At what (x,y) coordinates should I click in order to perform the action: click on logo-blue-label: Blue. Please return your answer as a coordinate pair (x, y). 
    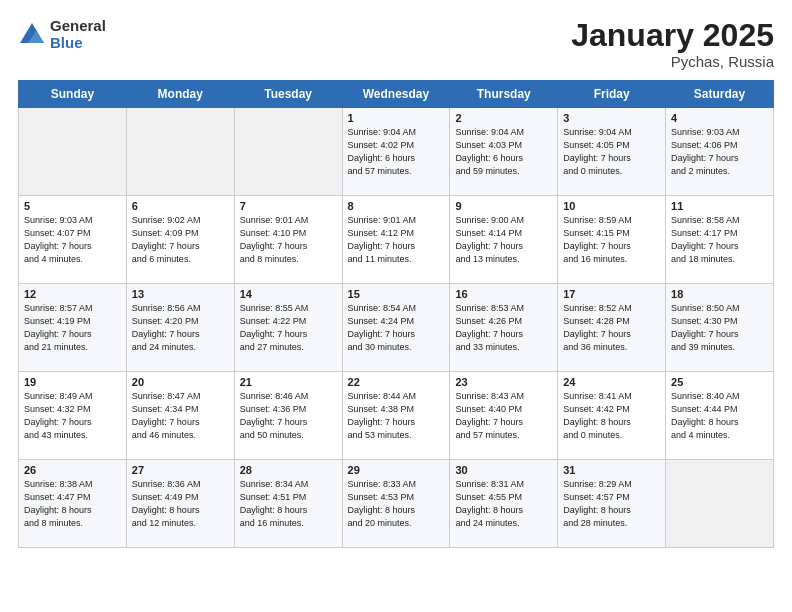
    Looking at the image, I should click on (78, 44).